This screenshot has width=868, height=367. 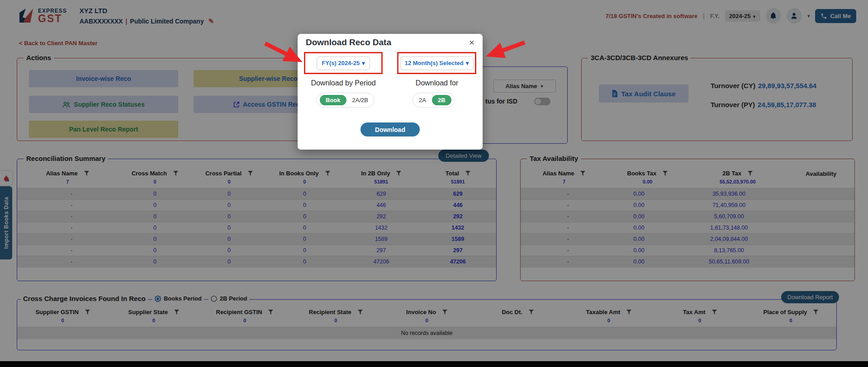 I want to click on download-by-period-label: Download by Period, so click(x=343, y=83).